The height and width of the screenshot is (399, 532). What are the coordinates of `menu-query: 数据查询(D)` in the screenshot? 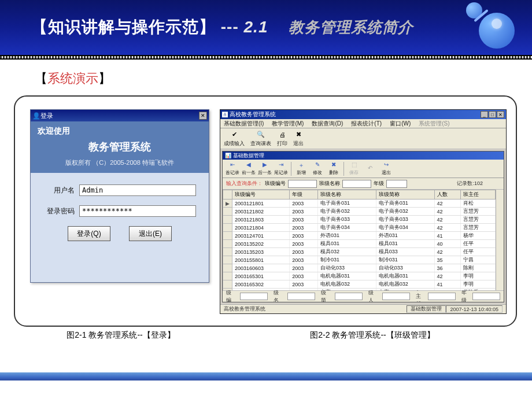 It's located at (327, 124).